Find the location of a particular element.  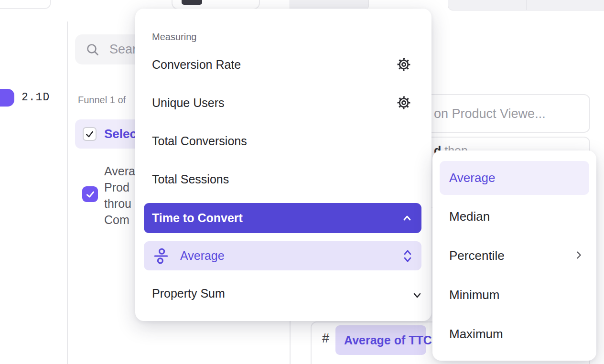

report-color-badge is located at coordinates (7, 97).